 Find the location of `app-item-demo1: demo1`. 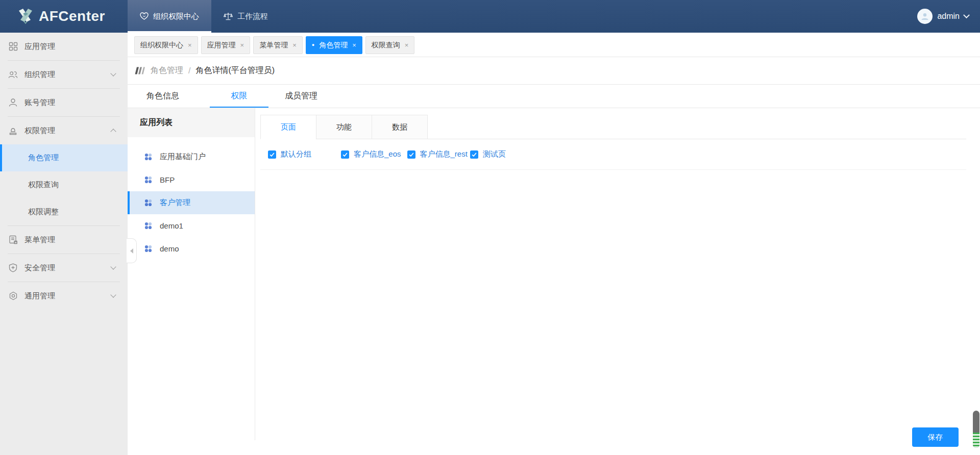

app-item-demo1: demo1 is located at coordinates (191, 225).